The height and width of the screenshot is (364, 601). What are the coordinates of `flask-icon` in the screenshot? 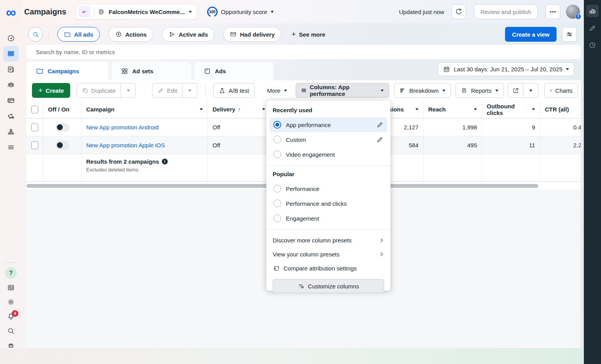 It's located at (222, 90).